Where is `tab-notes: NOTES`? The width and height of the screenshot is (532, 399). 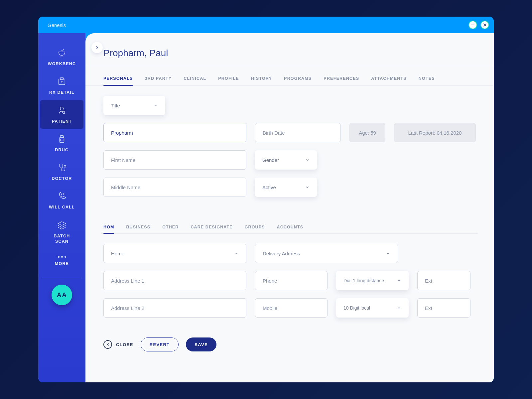
tab-notes: NOTES is located at coordinates (427, 79).